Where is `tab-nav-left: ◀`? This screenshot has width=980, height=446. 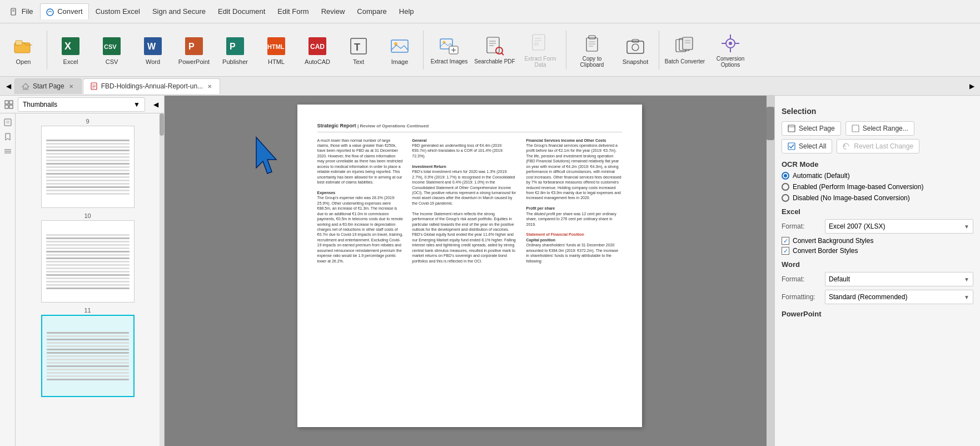 tab-nav-left: ◀ is located at coordinates (8, 86).